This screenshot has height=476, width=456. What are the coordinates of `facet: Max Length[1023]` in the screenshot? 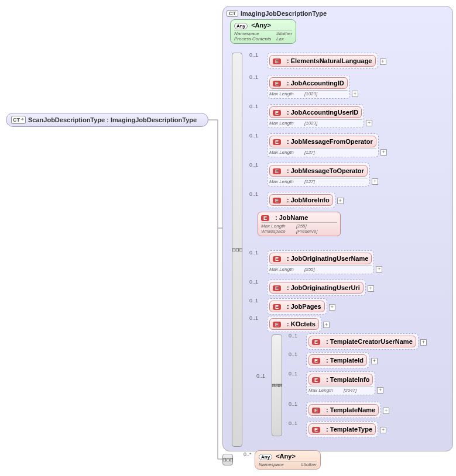 It's located at (308, 94).